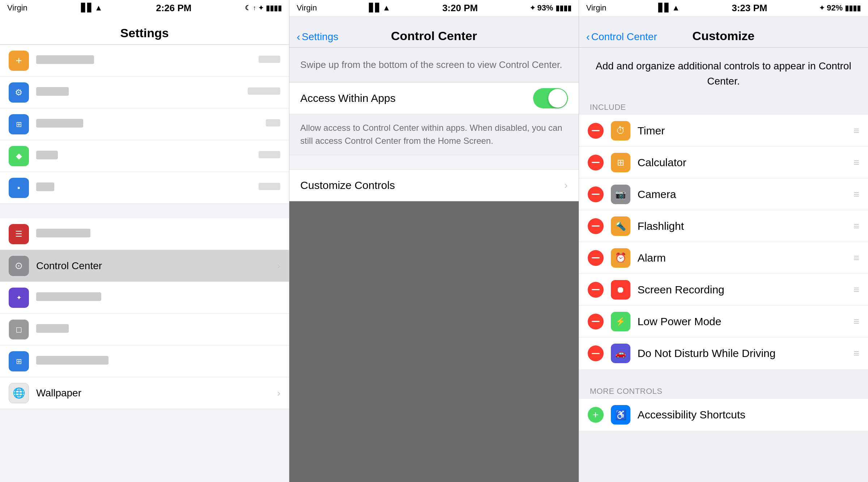 This screenshot has width=868, height=482. What do you see at coordinates (278, 393) in the screenshot?
I see `chevron-wallpaper: ›` at bounding box center [278, 393].